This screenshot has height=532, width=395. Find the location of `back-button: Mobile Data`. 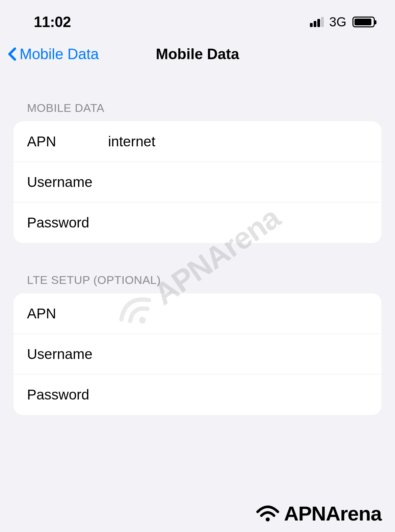

back-button: Mobile Data is located at coordinates (53, 54).